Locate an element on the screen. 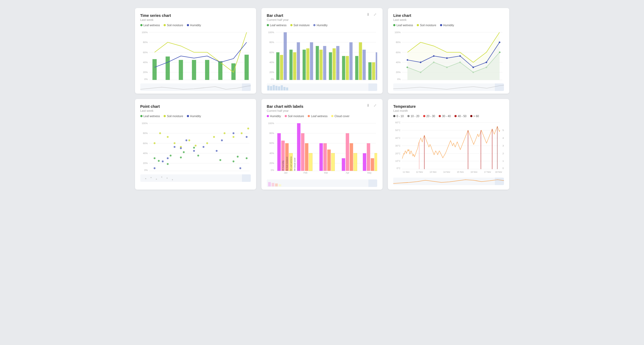 This screenshot has height=345, width=644. line-chart-navigator is located at coordinates (449, 87).